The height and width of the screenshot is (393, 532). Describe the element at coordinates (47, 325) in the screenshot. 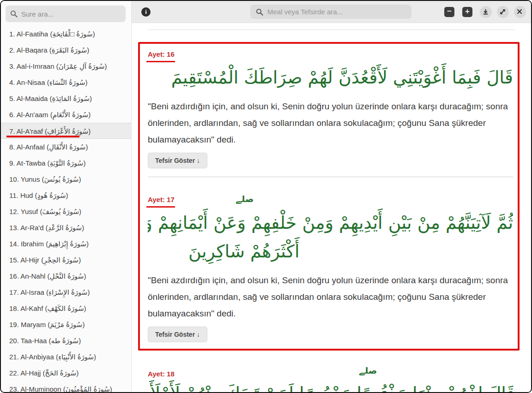

I see `surah-label: 19. Maryam (سُورَةُ مَرْيَمَ)` at that location.